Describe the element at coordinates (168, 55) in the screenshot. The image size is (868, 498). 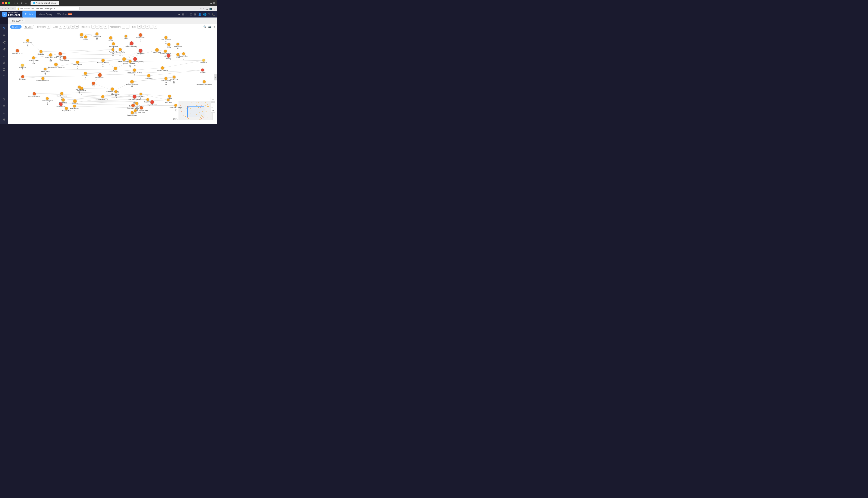
I see `node-n20` at that location.